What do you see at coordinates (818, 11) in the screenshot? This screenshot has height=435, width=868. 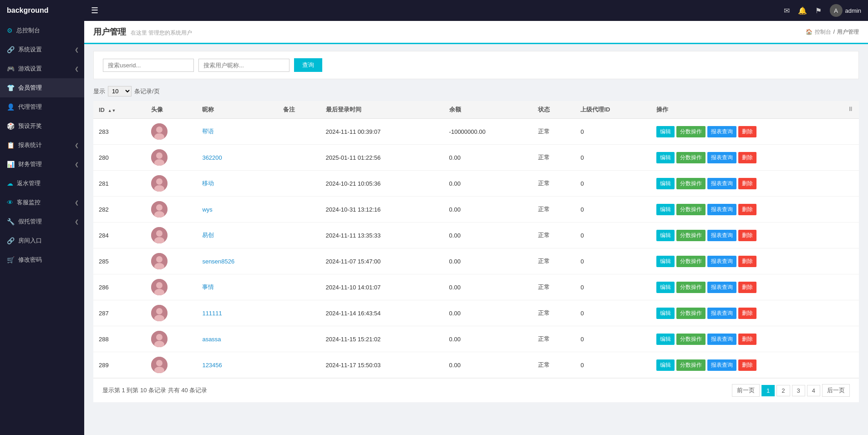 I see `flag-icon: ⚑` at bounding box center [818, 11].